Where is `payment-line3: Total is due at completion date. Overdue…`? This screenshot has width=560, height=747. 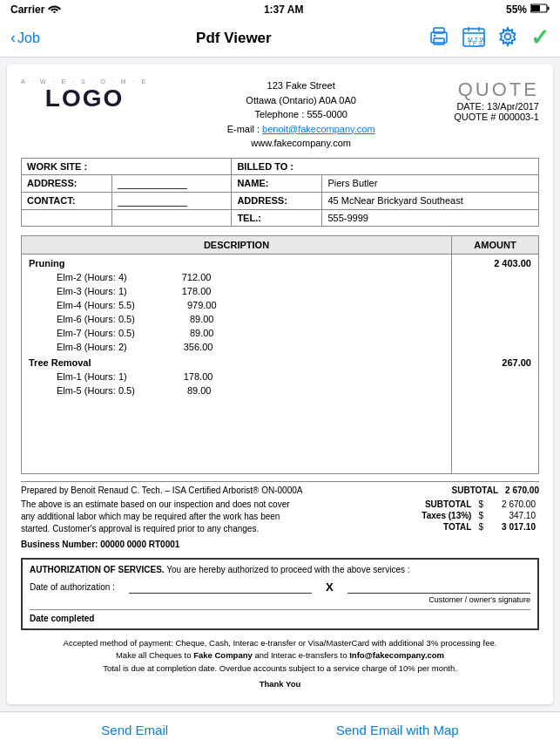 payment-line3: Total is due at completion date. Overdue… is located at coordinates (280, 669).